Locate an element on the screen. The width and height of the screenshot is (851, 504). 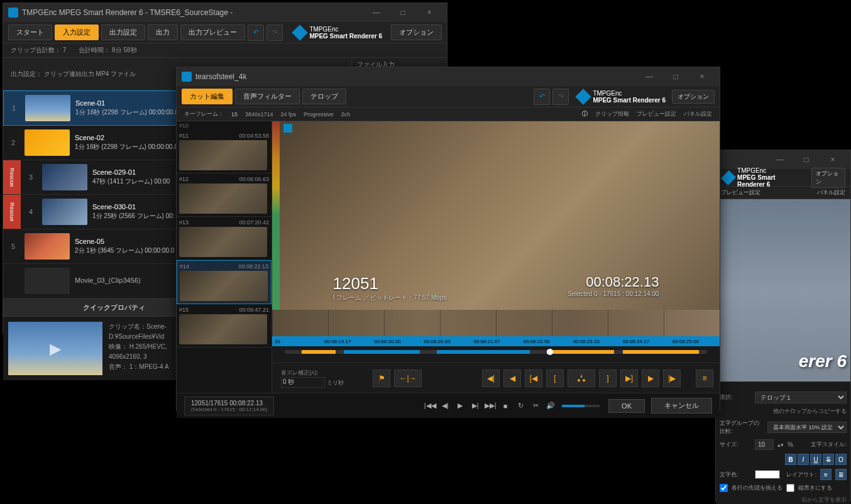
filmstrip is located at coordinates (496, 323).